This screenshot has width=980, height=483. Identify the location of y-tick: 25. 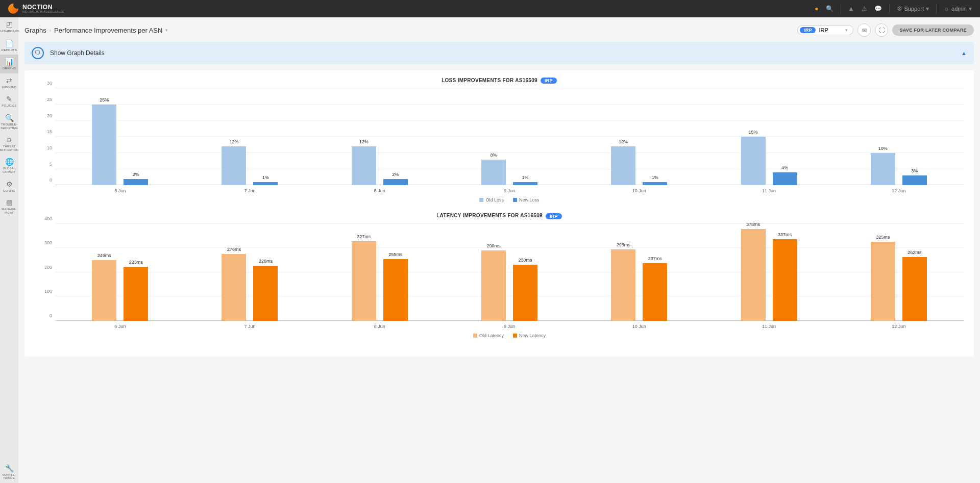
(50, 99).